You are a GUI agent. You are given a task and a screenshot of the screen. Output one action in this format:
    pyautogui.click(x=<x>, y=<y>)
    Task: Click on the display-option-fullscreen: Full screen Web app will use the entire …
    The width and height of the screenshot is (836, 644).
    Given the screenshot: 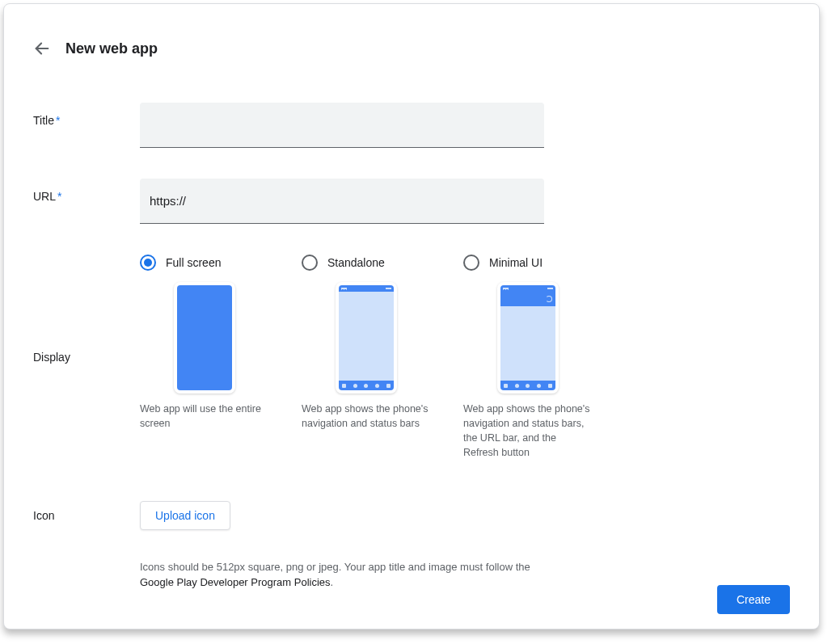 What is the action you would take?
    pyautogui.click(x=205, y=357)
    